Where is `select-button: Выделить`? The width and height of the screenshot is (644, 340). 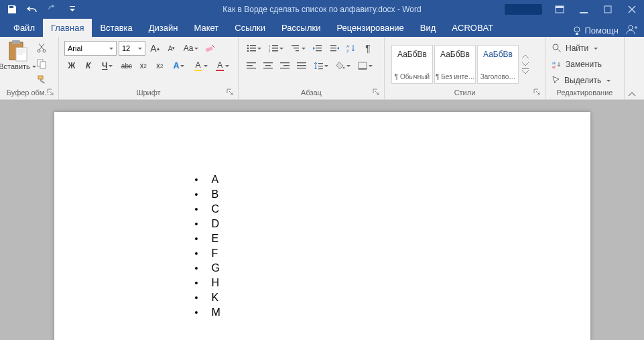 select-button: Выделить is located at coordinates (584, 80).